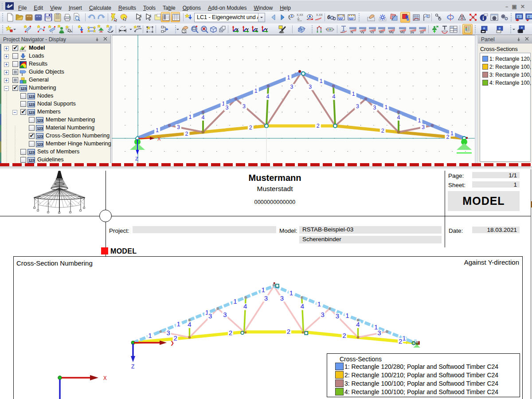  Describe the element at coordinates (139, 27) in the screenshot. I see `svg-text: XX` at that location.